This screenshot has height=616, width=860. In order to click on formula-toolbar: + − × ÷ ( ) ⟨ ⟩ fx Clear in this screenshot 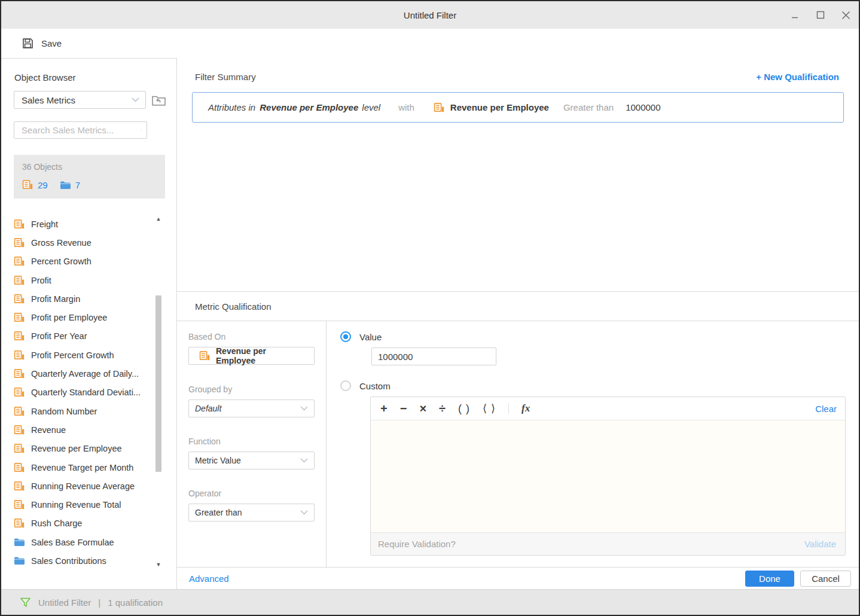, I will do `click(608, 408)`.